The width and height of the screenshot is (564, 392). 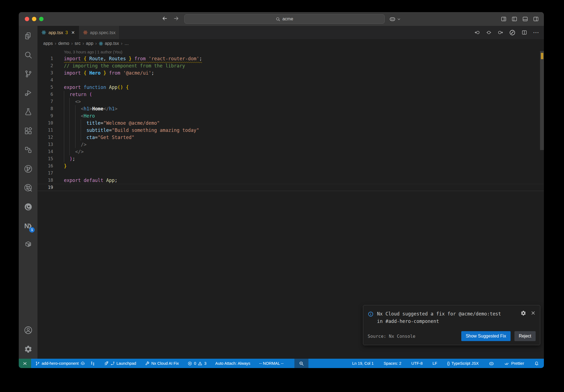 What do you see at coordinates (28, 74) in the screenshot?
I see `sidebar-item-source-control` at bounding box center [28, 74].